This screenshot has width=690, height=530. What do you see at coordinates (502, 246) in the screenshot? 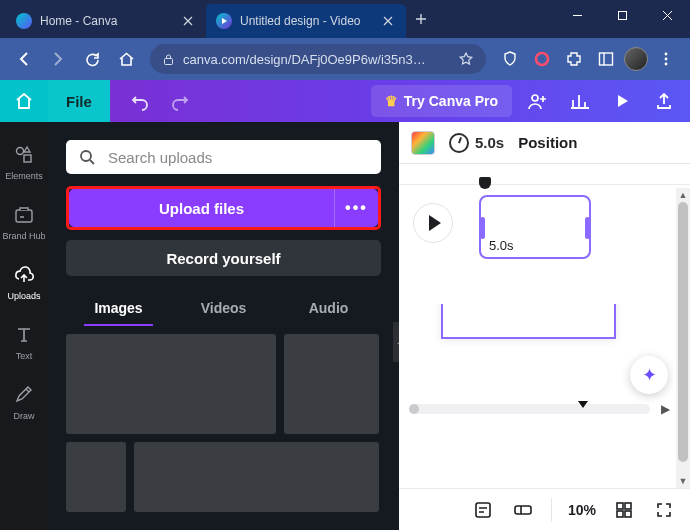
I see `clip-duration-label: 5.0s` at bounding box center [502, 246].